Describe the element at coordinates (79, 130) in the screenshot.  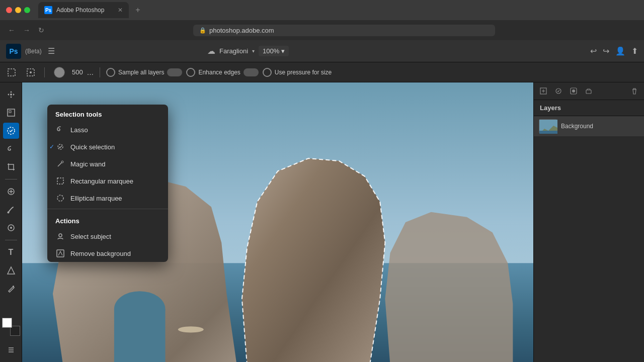
I see `lasso-label: Lasso` at that location.